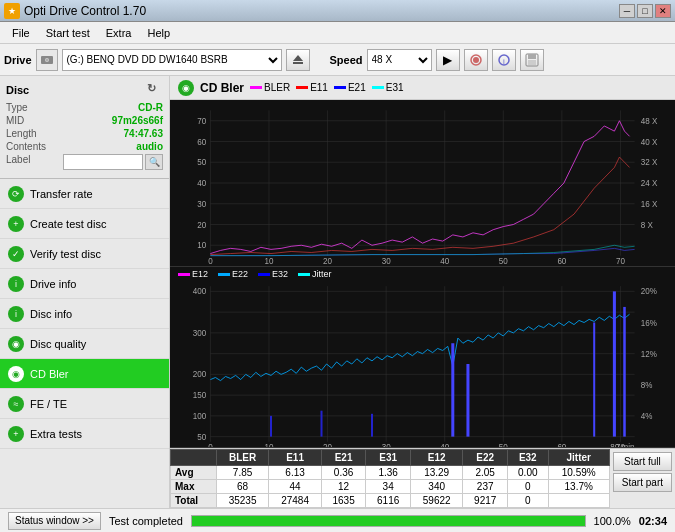 This screenshot has width=675, height=532. Describe the element at coordinates (627, 11) in the screenshot. I see `minimize-button: ─` at that location.